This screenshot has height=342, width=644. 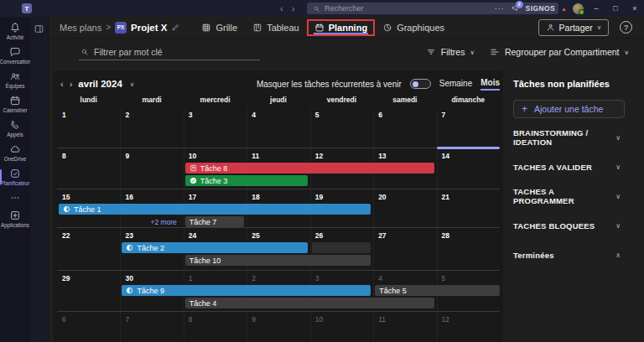 What do you see at coordinates (193, 197) in the screenshot?
I see `day-number: 17` at bounding box center [193, 197].